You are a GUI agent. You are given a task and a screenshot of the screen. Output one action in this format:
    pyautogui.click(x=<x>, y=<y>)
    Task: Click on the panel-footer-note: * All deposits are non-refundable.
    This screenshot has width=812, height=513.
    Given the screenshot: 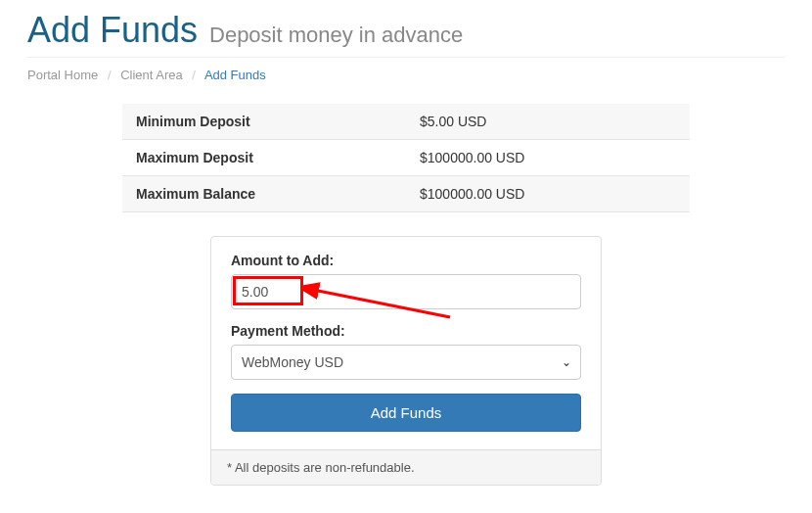 What is the action you would take?
    pyautogui.click(x=406, y=467)
    